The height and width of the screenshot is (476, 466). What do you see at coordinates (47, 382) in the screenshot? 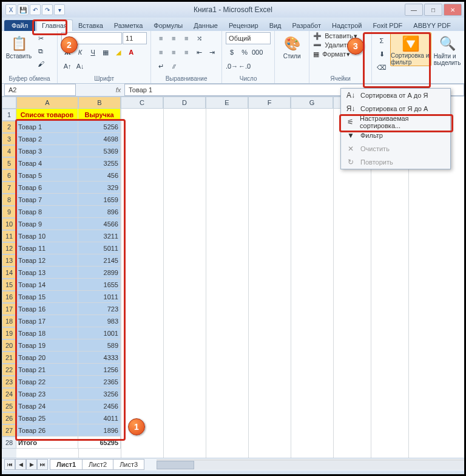
I see `cell-A23: Товар 22` at bounding box center [47, 382].